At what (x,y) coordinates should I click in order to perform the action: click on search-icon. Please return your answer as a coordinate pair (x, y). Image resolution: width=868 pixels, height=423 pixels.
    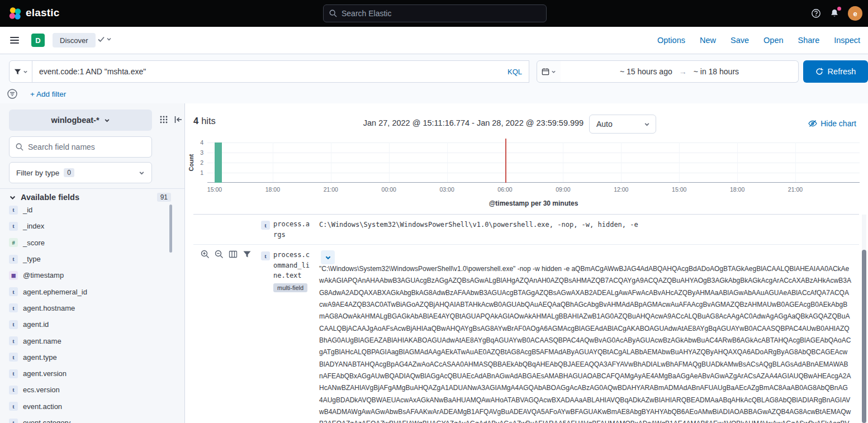
    Looking at the image, I should click on (333, 13).